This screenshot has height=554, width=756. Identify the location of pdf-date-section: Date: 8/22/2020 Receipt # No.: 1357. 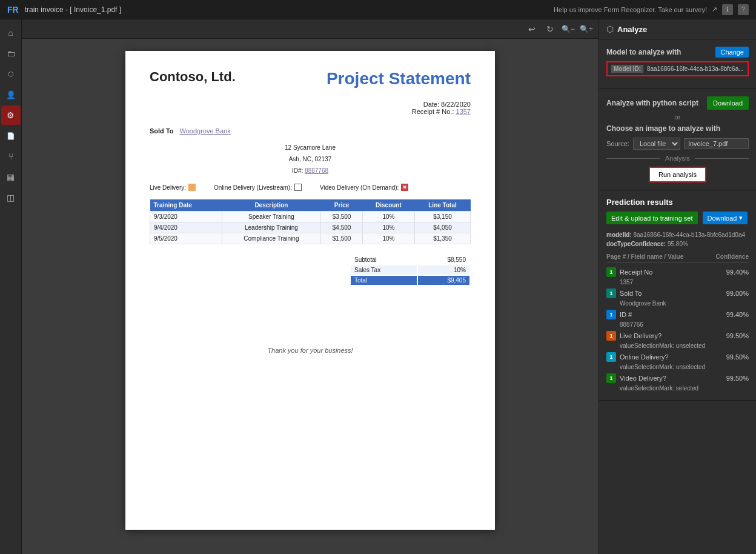
(310, 108).